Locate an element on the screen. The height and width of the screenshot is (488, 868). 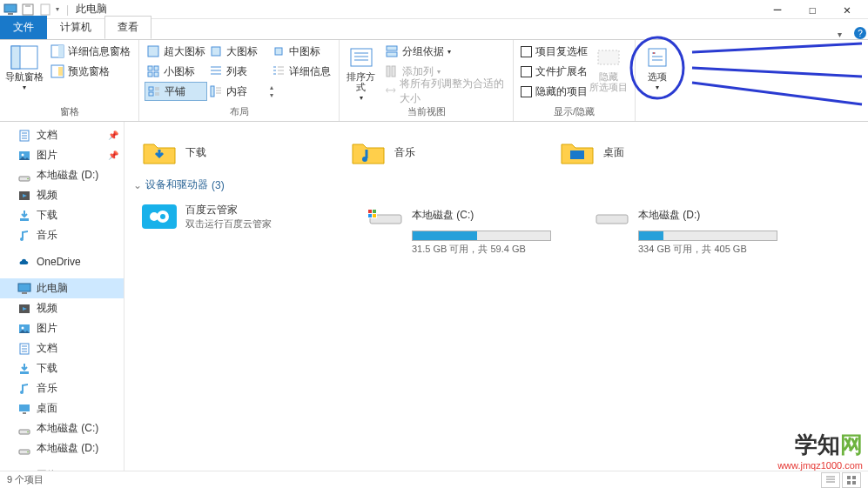
sidebar-item: 网络 is located at coordinates (62, 468).